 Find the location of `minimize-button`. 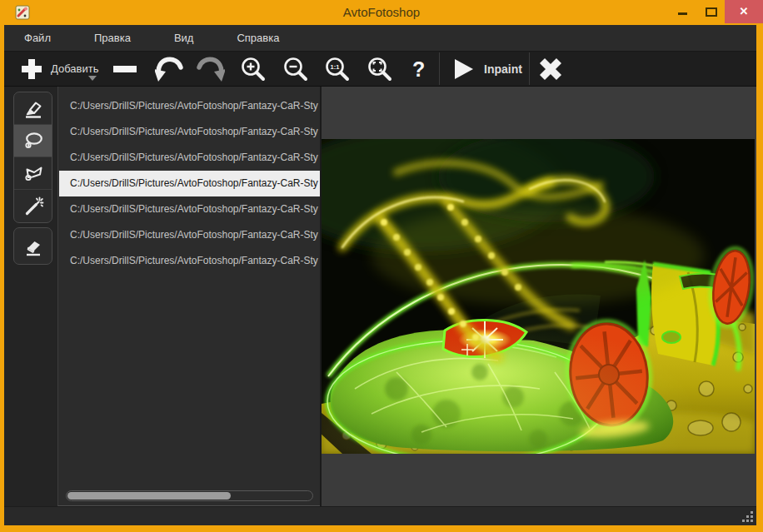

minimize-button is located at coordinates (682, 12).